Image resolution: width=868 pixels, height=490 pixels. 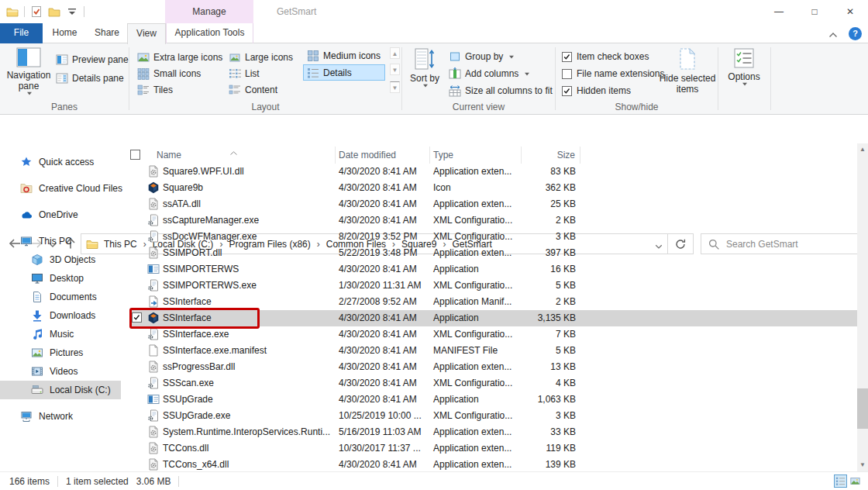 I want to click on file-row-tccons-x64-dll-18: TCCons_x64.dll4/30/2020 8:41 AMApplicati…, so click(x=494, y=464).